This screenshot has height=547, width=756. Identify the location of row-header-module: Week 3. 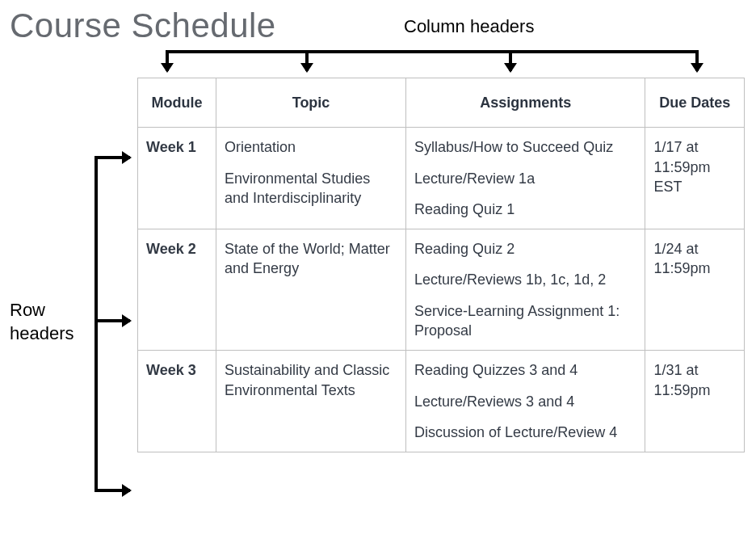
(178, 402).